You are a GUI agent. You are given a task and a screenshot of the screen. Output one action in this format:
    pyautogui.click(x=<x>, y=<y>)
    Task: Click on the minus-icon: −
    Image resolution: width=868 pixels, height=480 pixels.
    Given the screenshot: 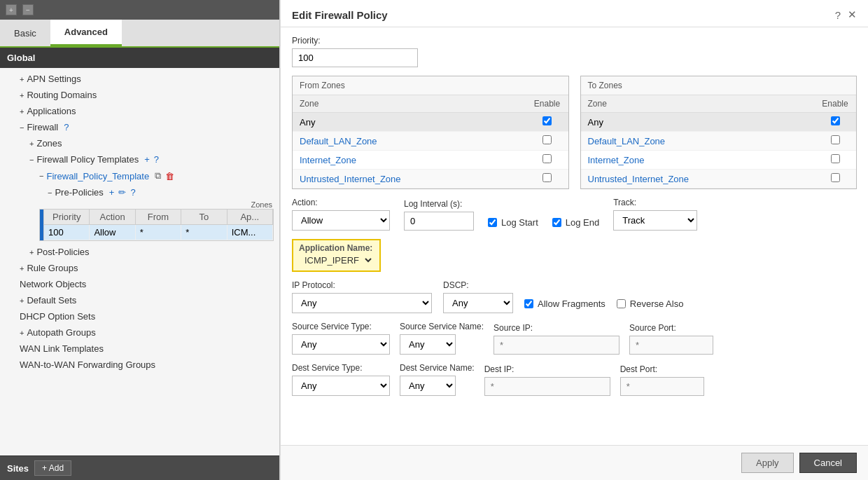 What is the action you would take?
    pyautogui.click(x=41, y=176)
    